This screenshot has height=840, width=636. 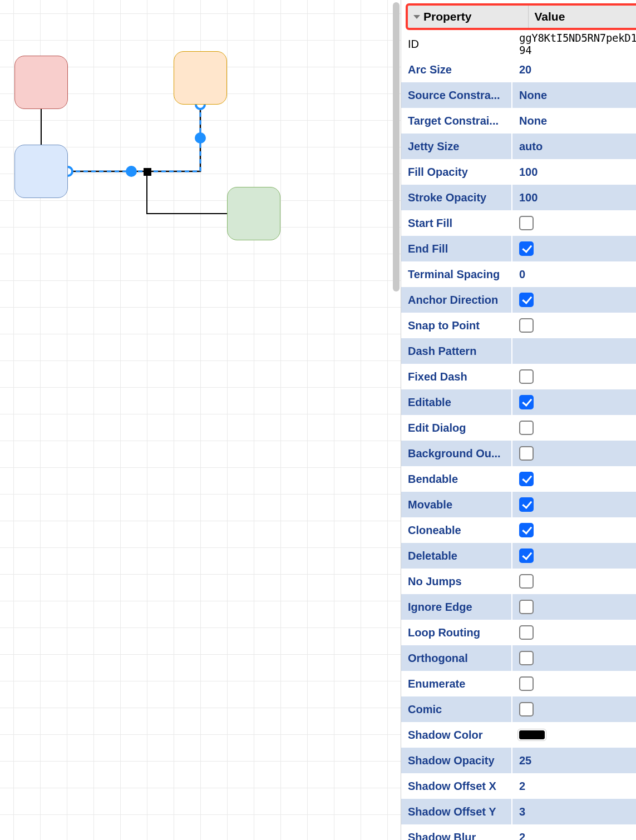 I want to click on node-orange, so click(x=200, y=78).